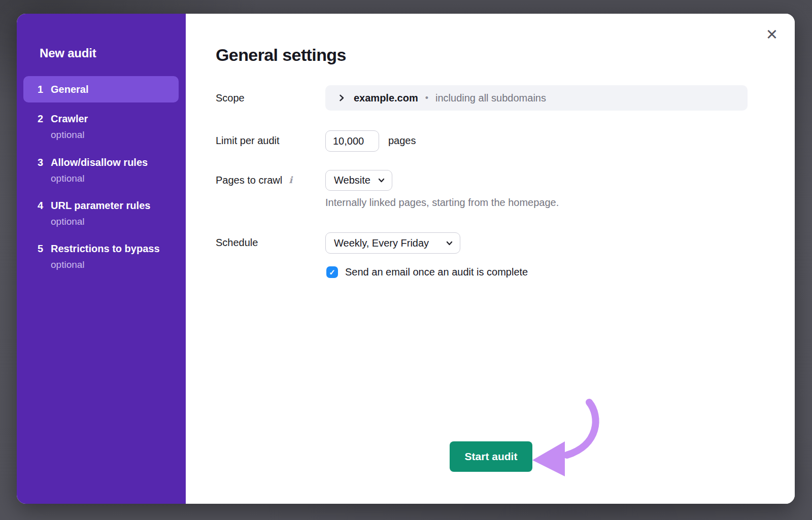 The height and width of the screenshot is (520, 812). What do you see at coordinates (352, 141) in the screenshot?
I see `limit-input` at bounding box center [352, 141].